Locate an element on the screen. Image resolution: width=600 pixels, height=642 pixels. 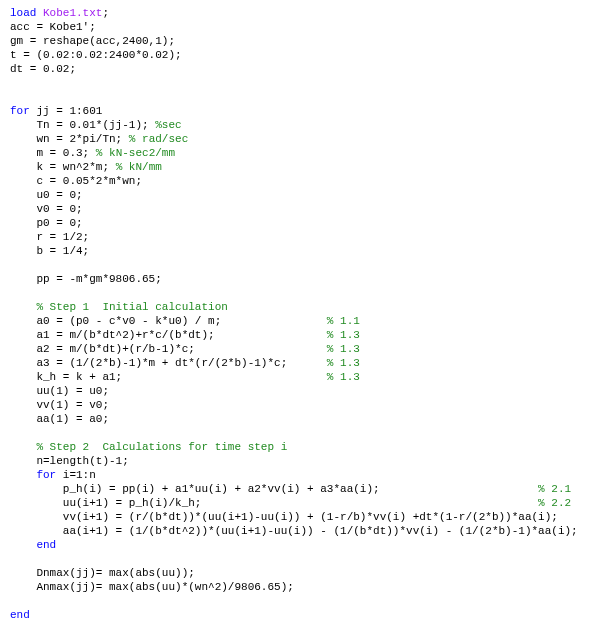
code-line: a3 = (1/(2*b)-1)*m + dt*(r/(2*b)-1)*c; %… is located at coordinates (185, 363).